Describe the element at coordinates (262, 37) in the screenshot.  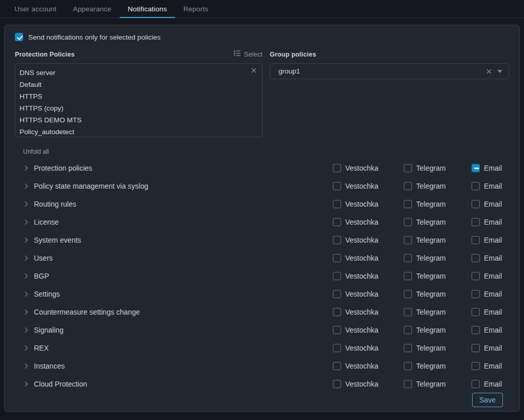
I see `send-notifications-row: Send notifications only for selected pol…` at that location.